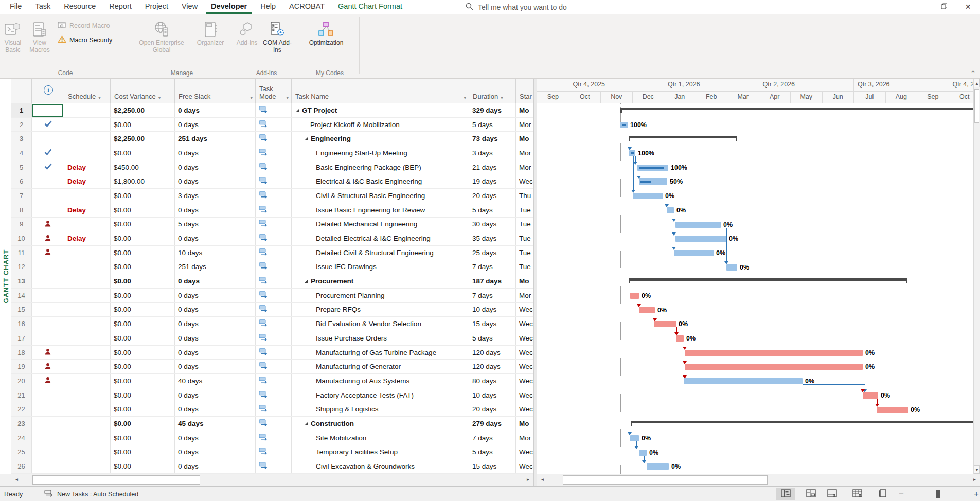 Image resolution: width=980 pixels, height=501 pixels. What do you see at coordinates (493, 424) in the screenshot?
I see `duration-cell: 279 days` at bounding box center [493, 424].